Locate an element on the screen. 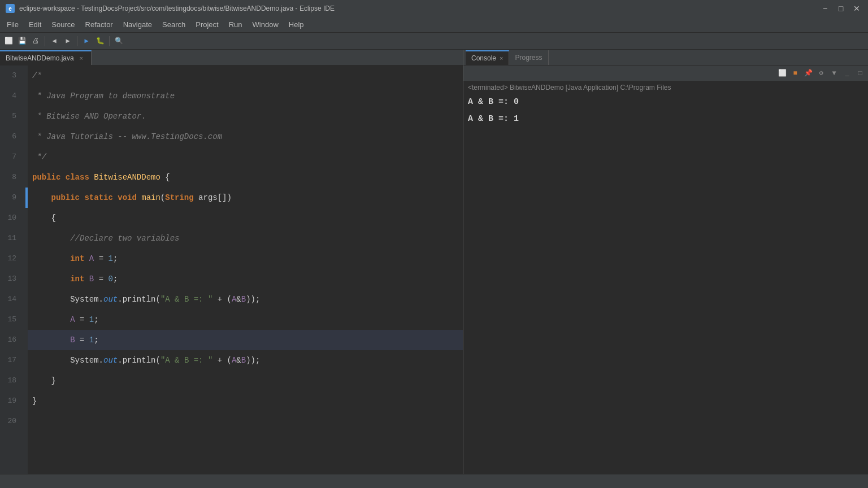 This screenshot has width=868, height=488. editor-tab-bitwiseanddemo: BitwiseANDDemo.java × is located at coordinates (46, 58).